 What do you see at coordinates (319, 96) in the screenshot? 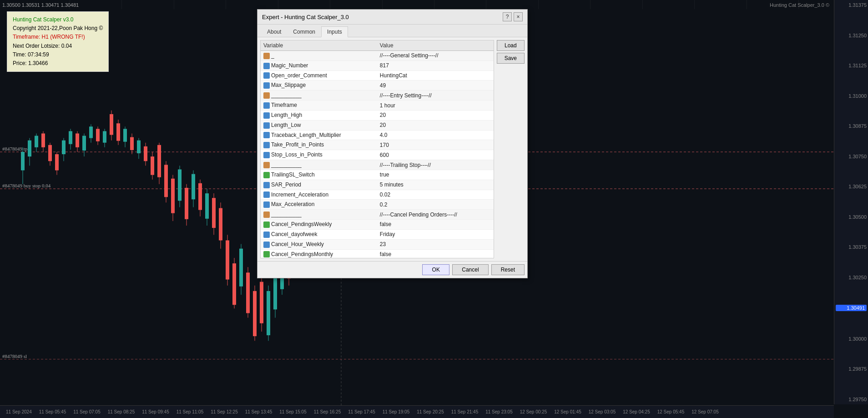
I see `table-row-variable: __________` at bounding box center [319, 96].